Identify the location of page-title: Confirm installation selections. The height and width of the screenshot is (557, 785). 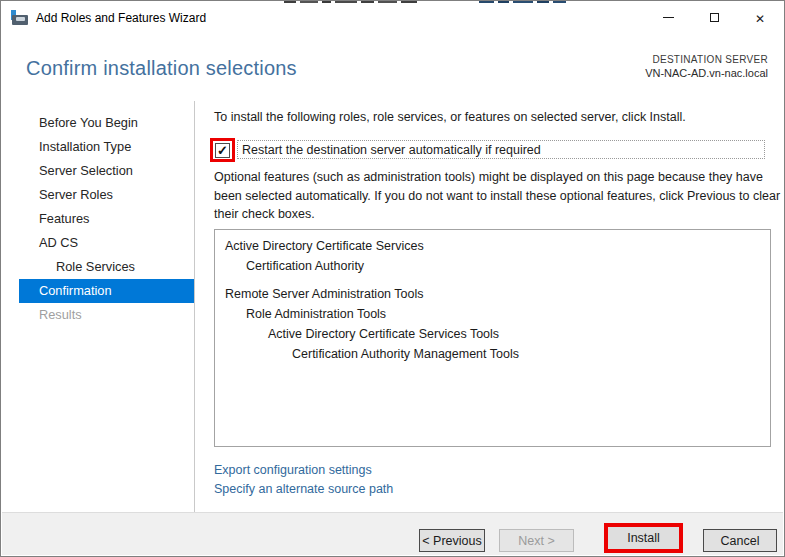
(162, 68).